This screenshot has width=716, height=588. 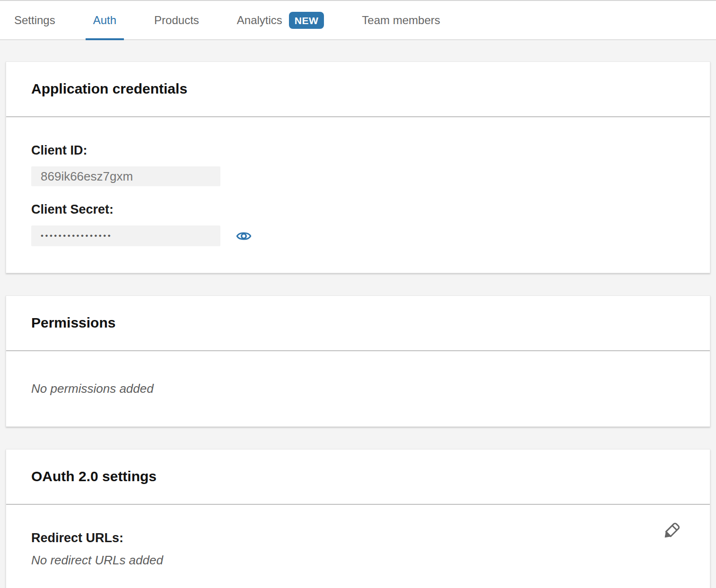 What do you see at coordinates (401, 20) in the screenshot?
I see `tab-team-members-label: Team members` at bounding box center [401, 20].